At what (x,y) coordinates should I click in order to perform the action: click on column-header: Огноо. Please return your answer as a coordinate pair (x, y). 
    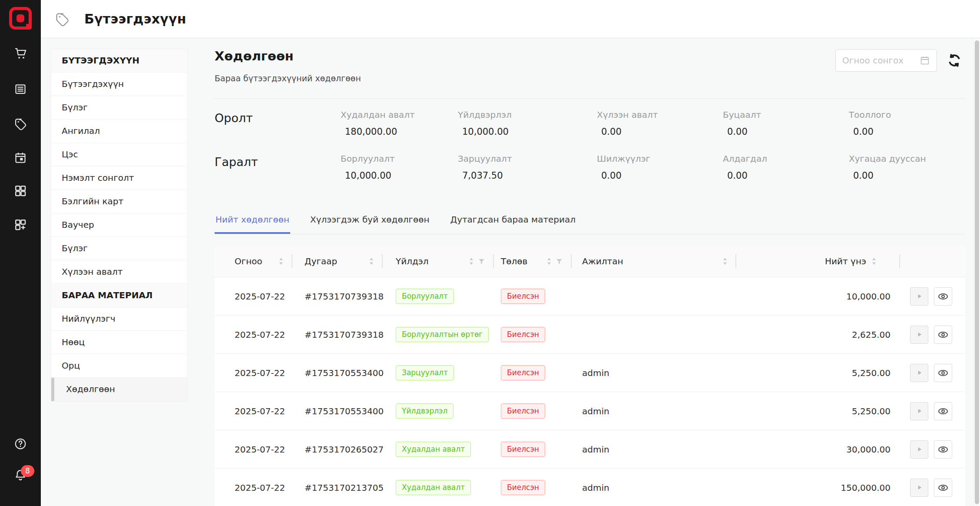
    Looking at the image, I should click on (254, 261).